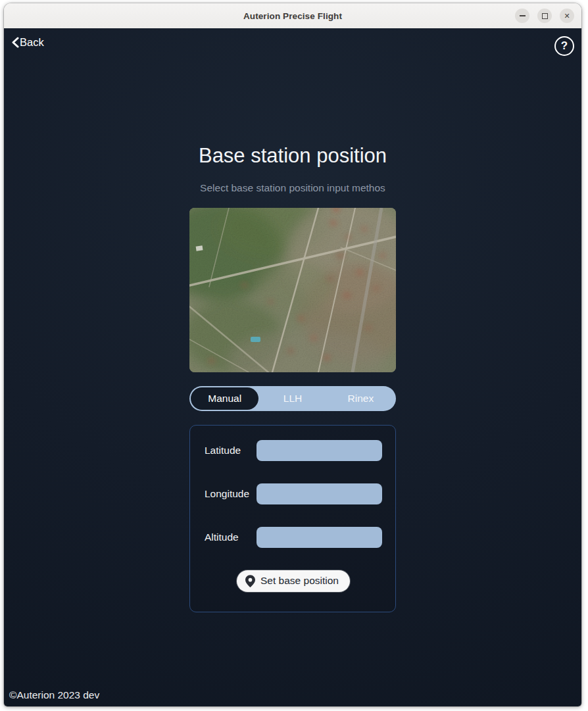 The image size is (588, 711). What do you see at coordinates (250, 581) in the screenshot?
I see `location-pin-icon` at bounding box center [250, 581].